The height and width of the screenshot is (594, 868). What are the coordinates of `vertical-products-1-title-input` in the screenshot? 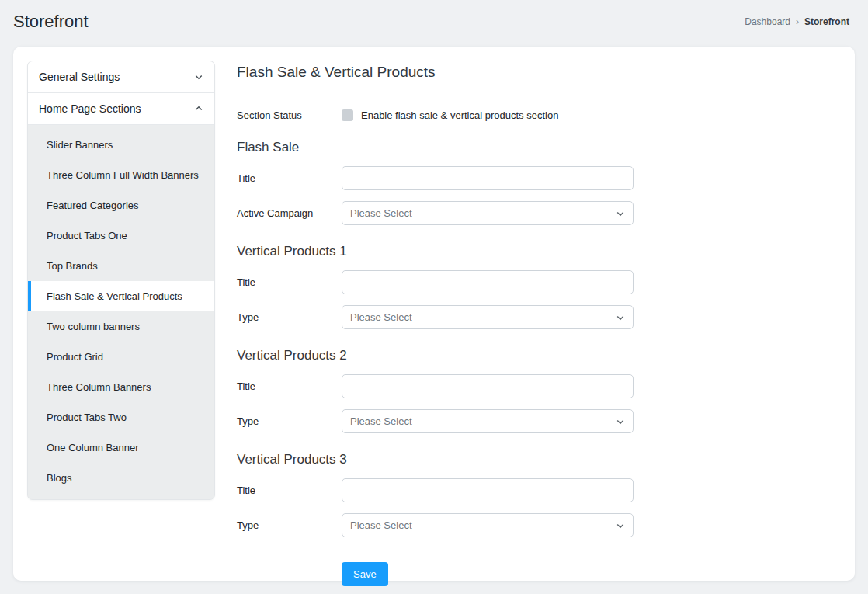 It's located at (488, 283).